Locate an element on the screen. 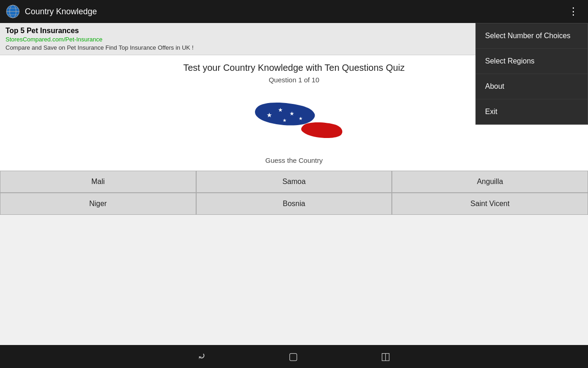  topbar-left: Country Knowledge is located at coordinates (51, 12).